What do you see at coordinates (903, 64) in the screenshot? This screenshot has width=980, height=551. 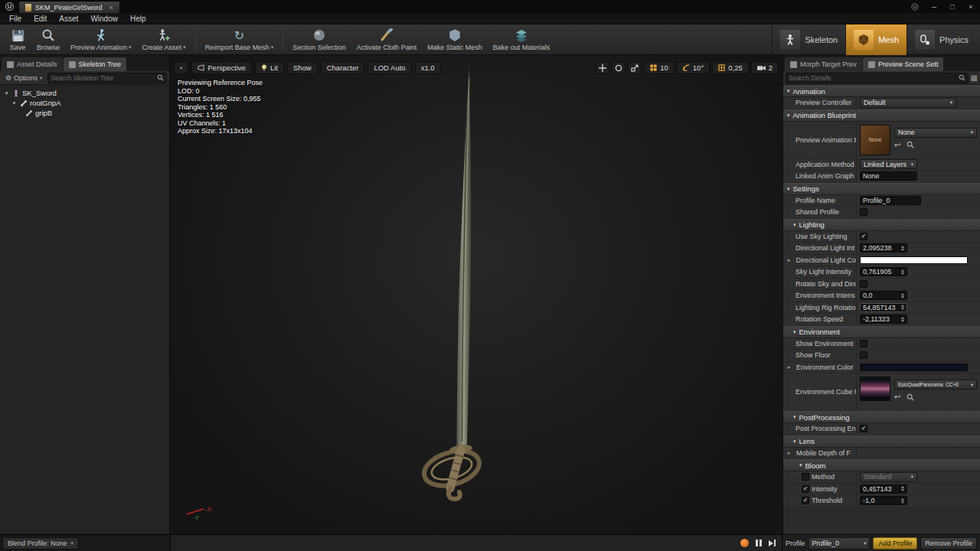 I see `tab-preview-scene-settings: Preview Scene Sett` at bounding box center [903, 64].